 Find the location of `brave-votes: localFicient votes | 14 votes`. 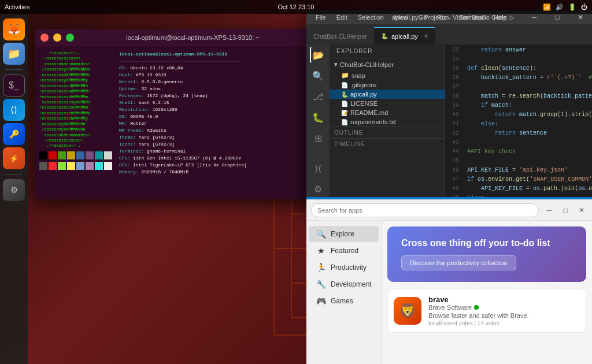

brave-votes: localFicient votes | 14 votes is located at coordinates (504, 324).